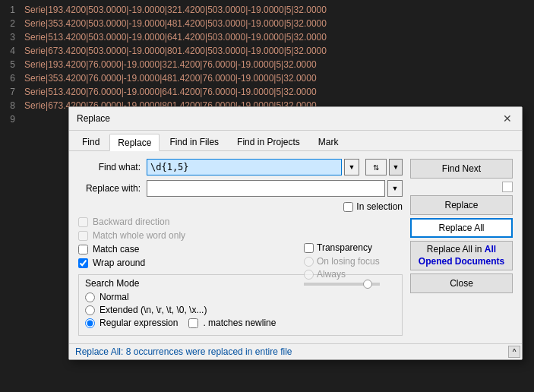  Describe the element at coordinates (348, 261) in the screenshot. I see `on-losing-focus-label: On losing focus` at that location.